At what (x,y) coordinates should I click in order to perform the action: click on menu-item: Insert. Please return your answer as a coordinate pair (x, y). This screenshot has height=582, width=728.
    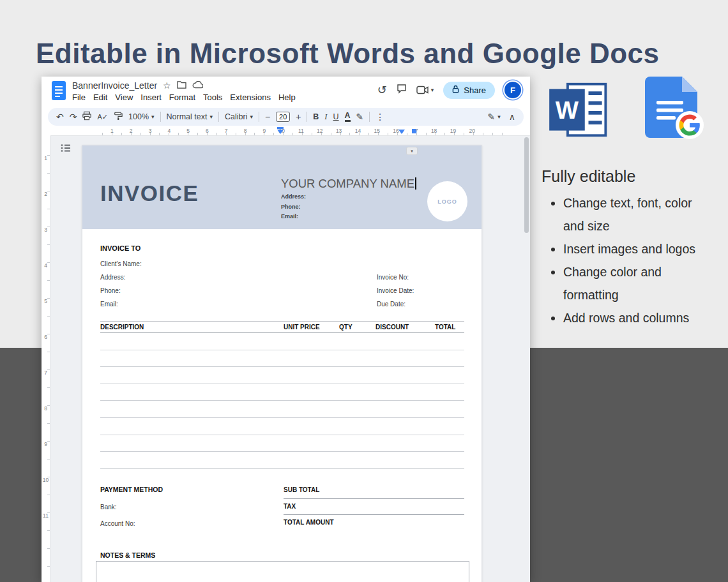
    Looking at the image, I should click on (151, 97).